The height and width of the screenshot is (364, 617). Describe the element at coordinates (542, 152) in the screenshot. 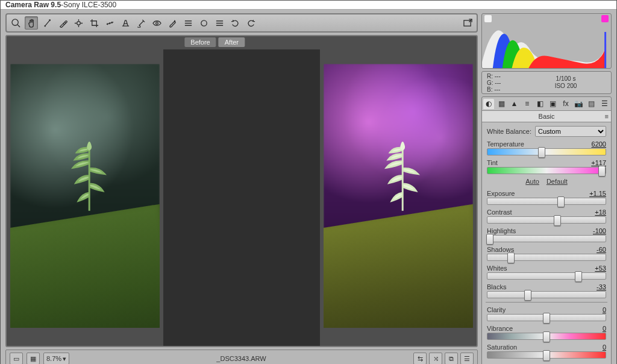

I see `temperature-thumb` at that location.